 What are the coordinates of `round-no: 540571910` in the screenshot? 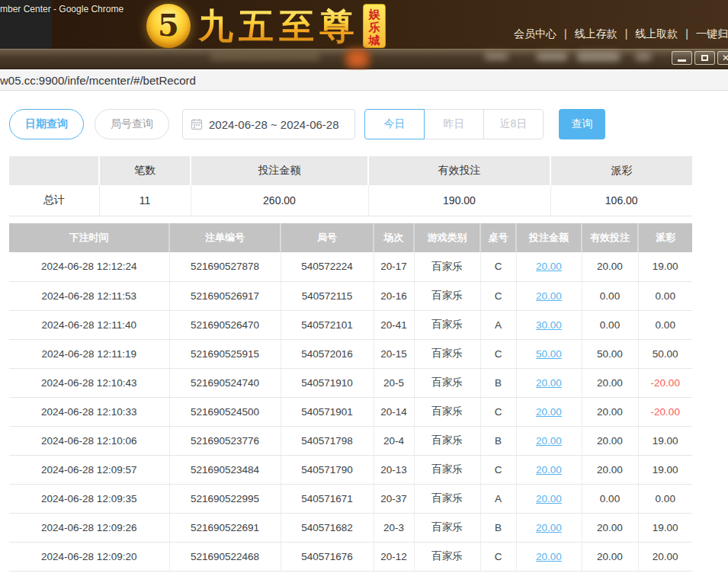 It's located at (327, 383).